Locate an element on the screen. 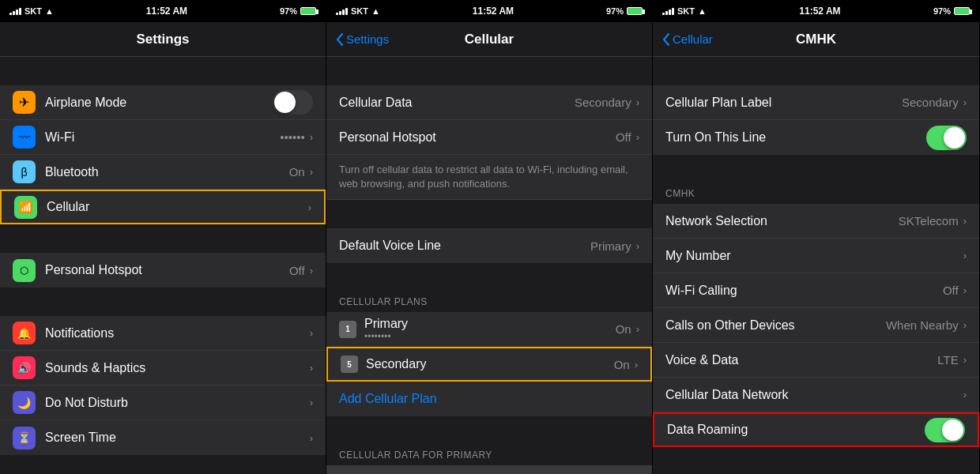 The height and width of the screenshot is (474, 980). back-label-2: Cellular is located at coordinates (692, 40).